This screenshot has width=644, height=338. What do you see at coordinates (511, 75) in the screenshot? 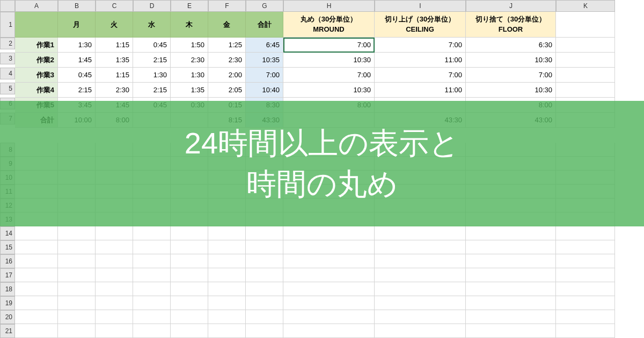
I see `cell-J4: 7:00` at bounding box center [511, 75].